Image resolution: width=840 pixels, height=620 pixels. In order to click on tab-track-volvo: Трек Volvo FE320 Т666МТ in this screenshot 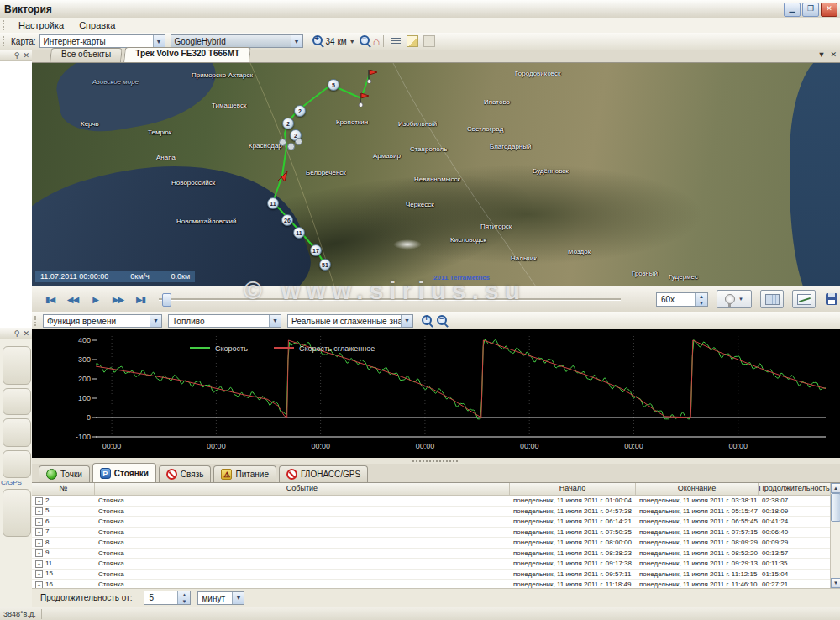, I will do `click(187, 55)`.